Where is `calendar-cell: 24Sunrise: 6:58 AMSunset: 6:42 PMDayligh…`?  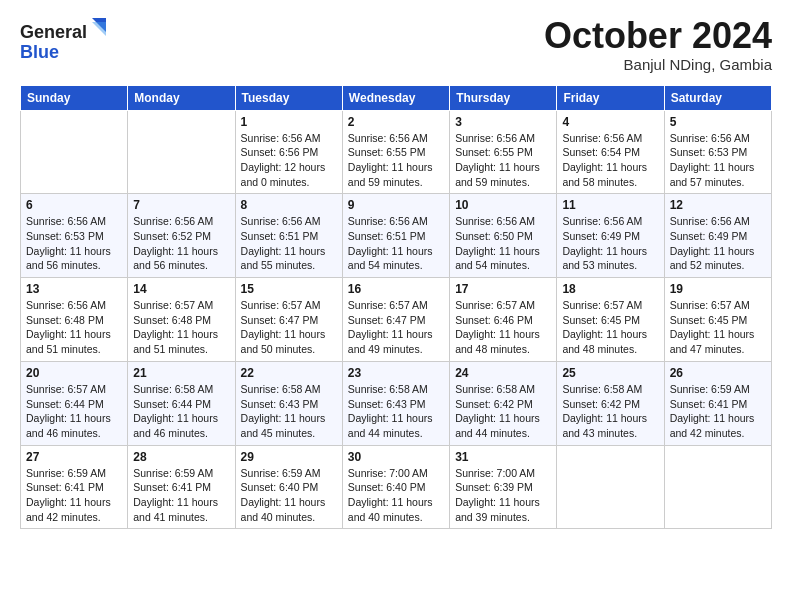
calendar-cell: 24Sunrise: 6:58 AMSunset: 6:42 PMDayligh… is located at coordinates (504, 403).